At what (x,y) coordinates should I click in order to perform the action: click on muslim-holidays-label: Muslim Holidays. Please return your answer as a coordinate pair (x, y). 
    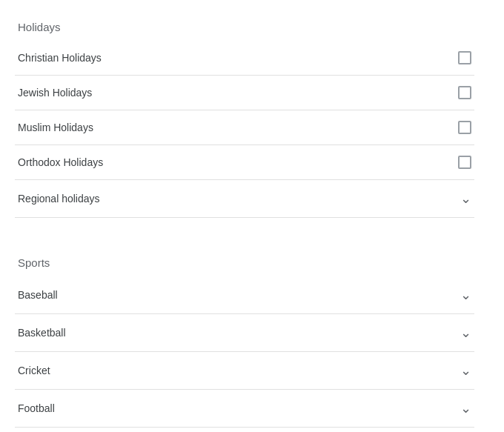
    Looking at the image, I should click on (56, 127).